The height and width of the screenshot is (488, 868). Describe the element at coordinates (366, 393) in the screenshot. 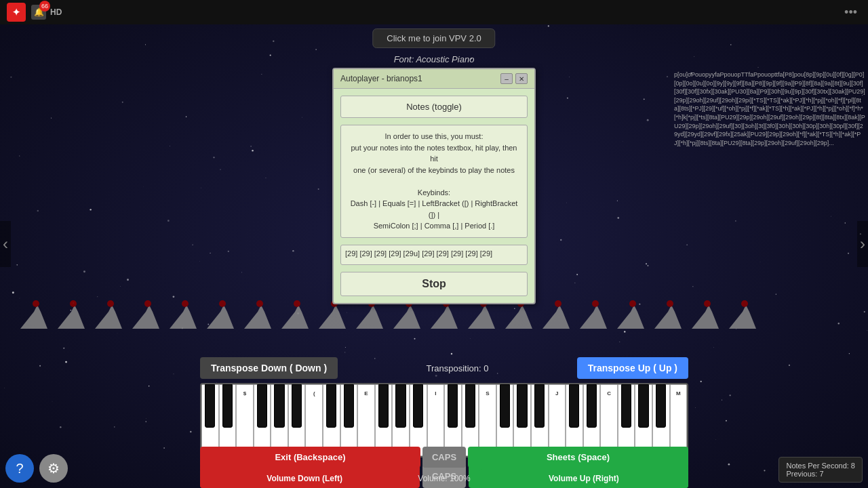

I see `white-key-upper-9: E` at that location.